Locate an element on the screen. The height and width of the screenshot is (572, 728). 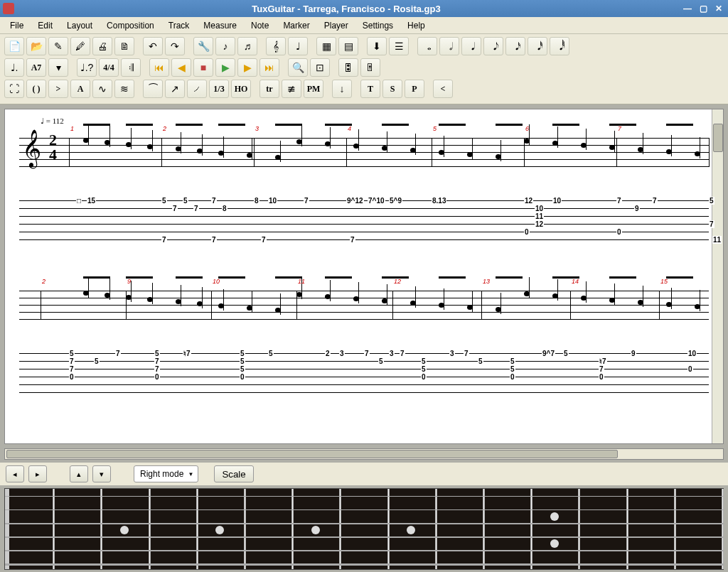
tab-number: 9^12 is located at coordinates (355, 200).